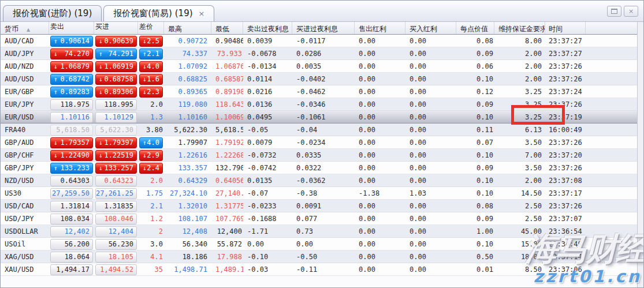 The height and width of the screenshot is (288, 644). Describe the element at coordinates (322, 155) in the screenshot. I see `quote-row-gbp-chf: GBP/CHF↓1.22490↓1.22519↓2.91.226161.2226…` at that location.